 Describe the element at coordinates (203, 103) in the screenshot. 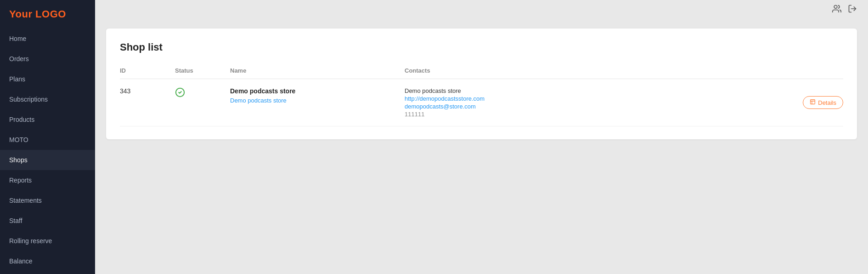

I see `shop-status` at that location.